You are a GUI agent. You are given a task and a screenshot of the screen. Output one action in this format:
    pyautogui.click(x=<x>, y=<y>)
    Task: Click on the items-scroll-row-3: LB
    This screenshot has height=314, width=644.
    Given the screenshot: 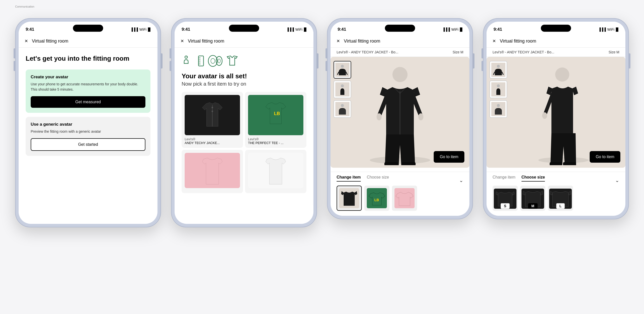 What is the action you would take?
    pyautogui.click(x=400, y=198)
    